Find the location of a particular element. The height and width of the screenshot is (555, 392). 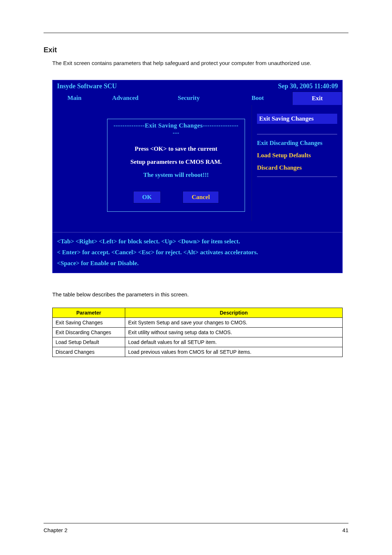

table-header-row: Parameter Description is located at coordinates (197, 313).